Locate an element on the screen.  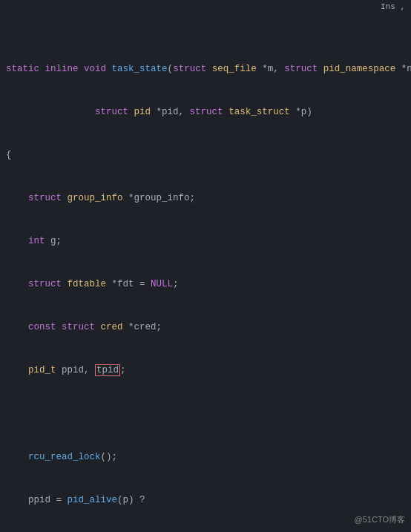
code-line: pid_t ppid, tpid; is located at coordinates (206, 371).